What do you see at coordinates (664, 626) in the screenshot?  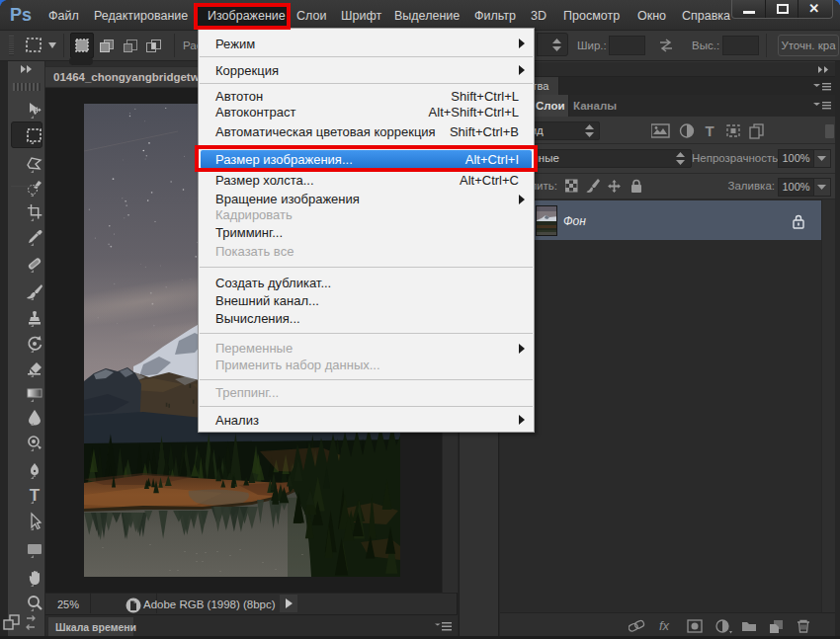 I see `svg-text: fx` at bounding box center [664, 626].